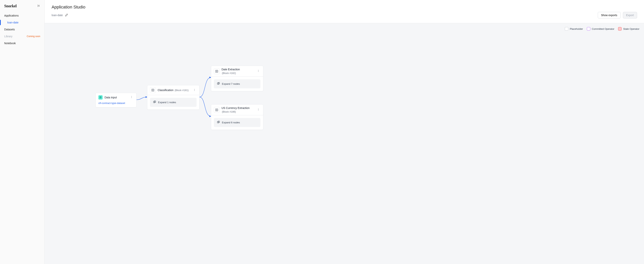 The width and height of the screenshot is (644, 264). I want to click on node-us-currency-extraction: US Currency Extraction (Block #186), so click(237, 117).